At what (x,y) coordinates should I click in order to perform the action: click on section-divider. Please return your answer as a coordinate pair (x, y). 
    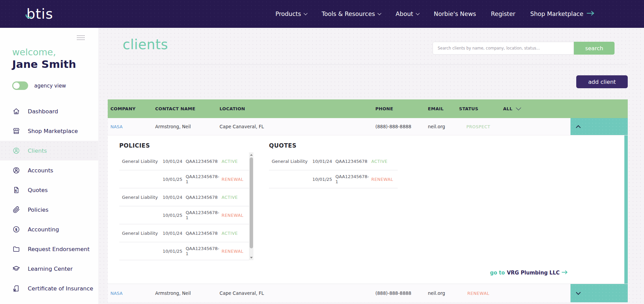
    Looking at the image, I should click on (368, 64).